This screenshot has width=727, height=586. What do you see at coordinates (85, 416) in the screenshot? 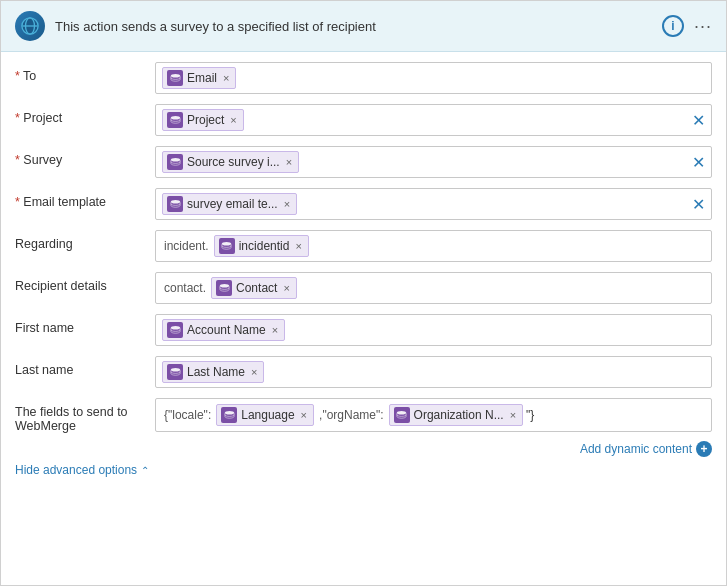
I see `webmerge-label: The fields to send to WebMerge` at bounding box center [85, 416].